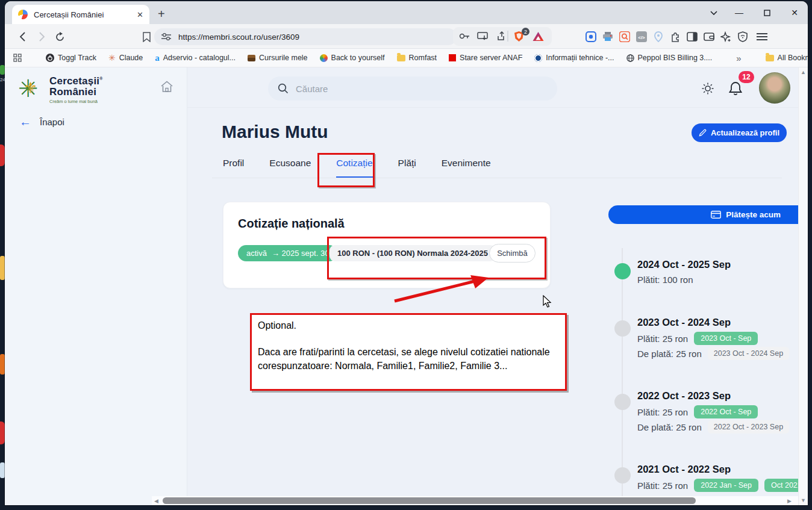 This screenshot has width=812, height=510. Describe the element at coordinates (708, 89) in the screenshot. I see `theme-toggle-sun-icon` at that location.